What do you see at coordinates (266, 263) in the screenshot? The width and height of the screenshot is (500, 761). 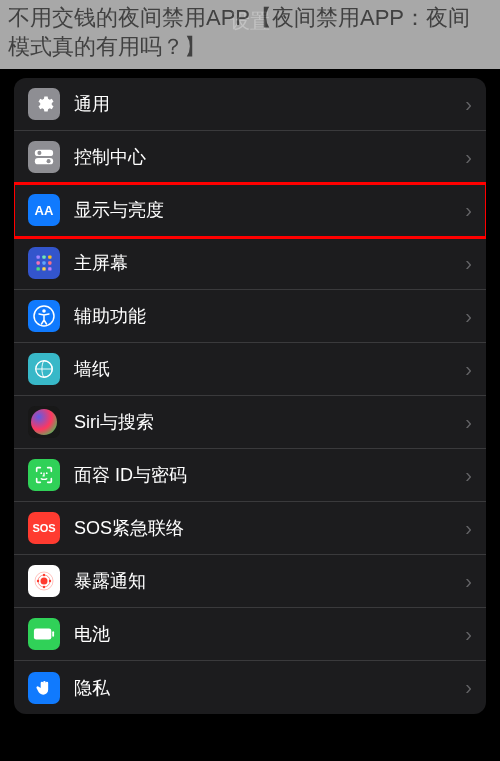 I see `row-label: 主屏幕` at bounding box center [266, 263].